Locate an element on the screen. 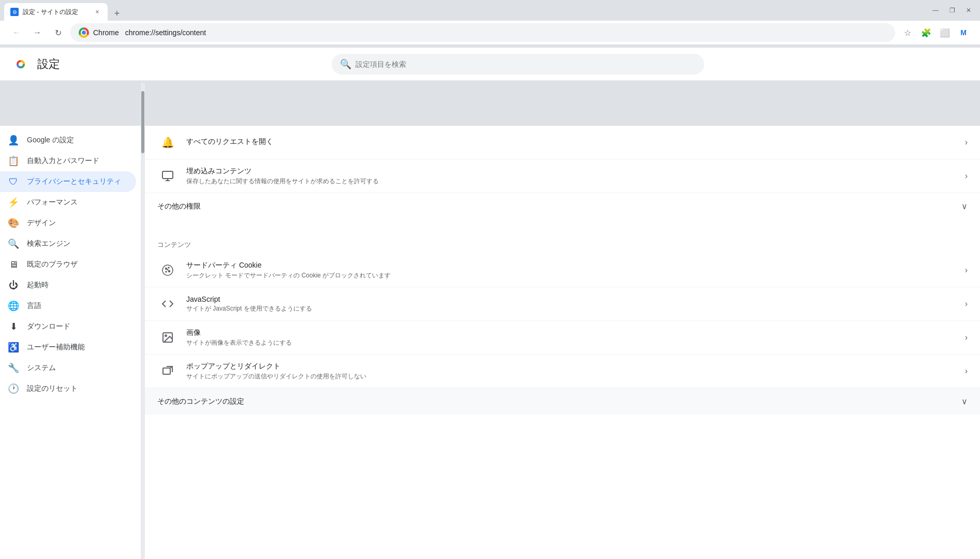  back-button: ← is located at coordinates (17, 33).